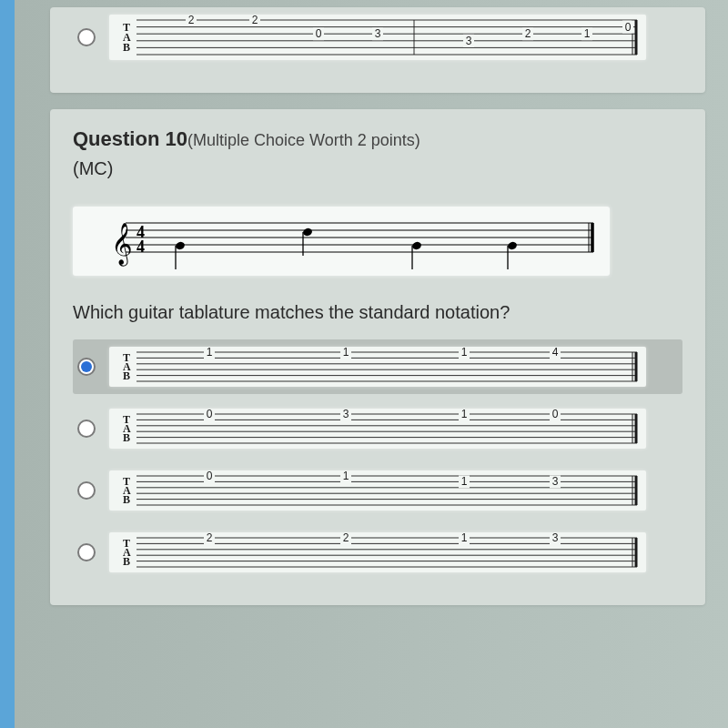 This screenshot has height=728, width=728. I want to click on option-row-3: TAB0113, so click(378, 490).